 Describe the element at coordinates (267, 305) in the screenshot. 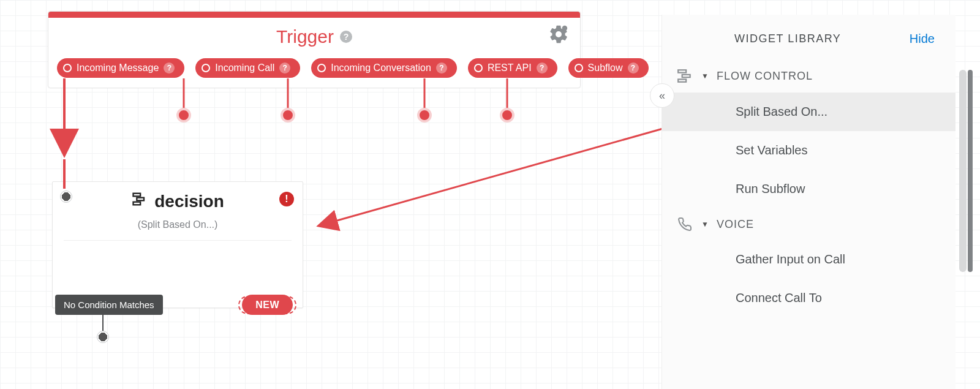

I see `new-condition-button: NEW` at that location.